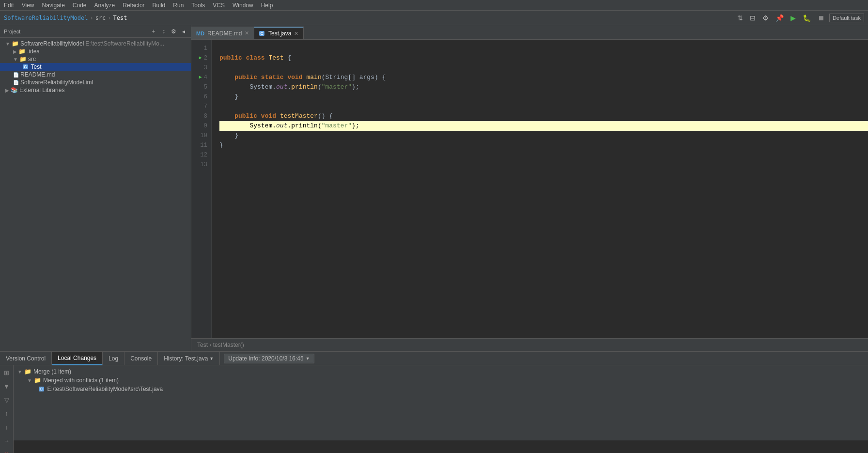 This screenshot has width=868, height=453. I want to click on menu-tools: Tools, so click(198, 5).